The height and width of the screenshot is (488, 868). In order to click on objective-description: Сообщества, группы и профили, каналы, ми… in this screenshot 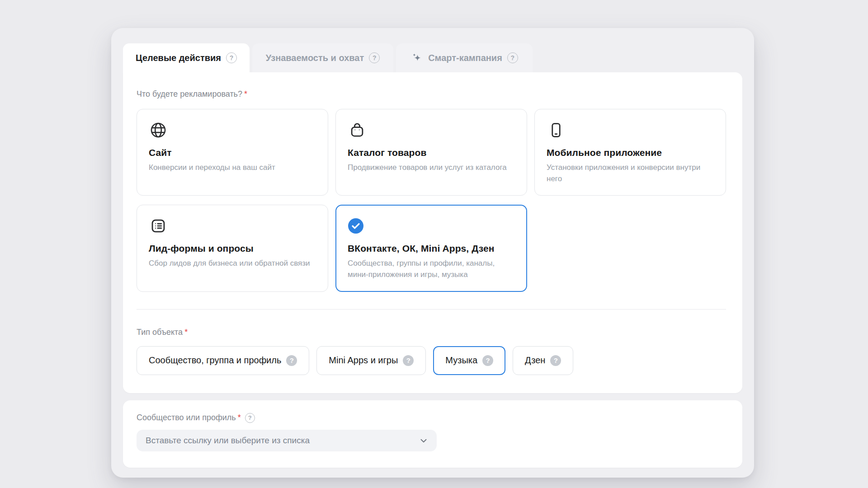, I will do `click(431, 269)`.